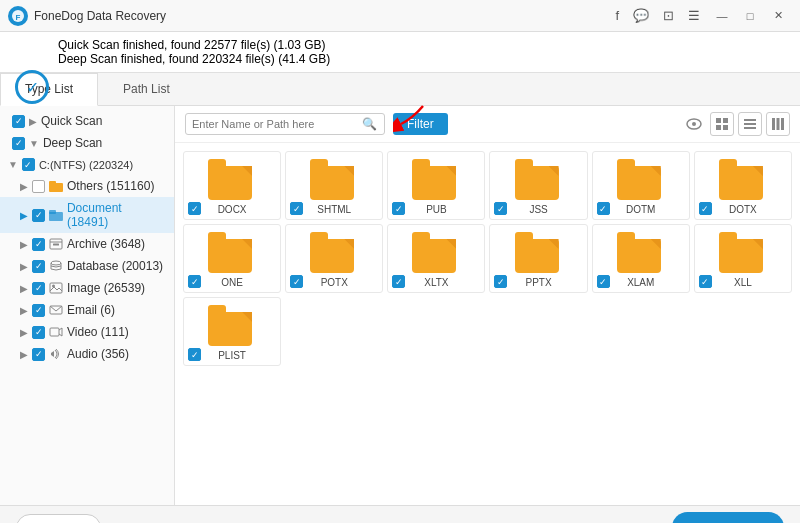 This screenshot has width=800, height=523. I want to click on others-checkbox, so click(38, 186).